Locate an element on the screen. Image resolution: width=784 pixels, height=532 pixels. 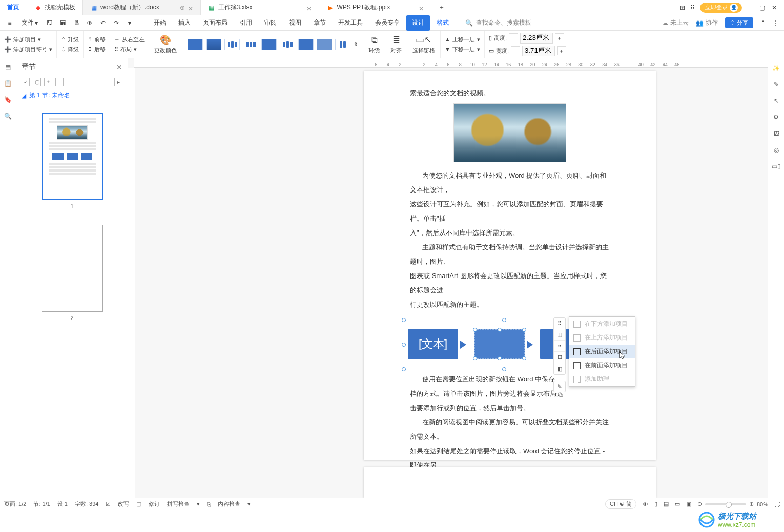
menu-references: 引用 is located at coordinates (246, 23).